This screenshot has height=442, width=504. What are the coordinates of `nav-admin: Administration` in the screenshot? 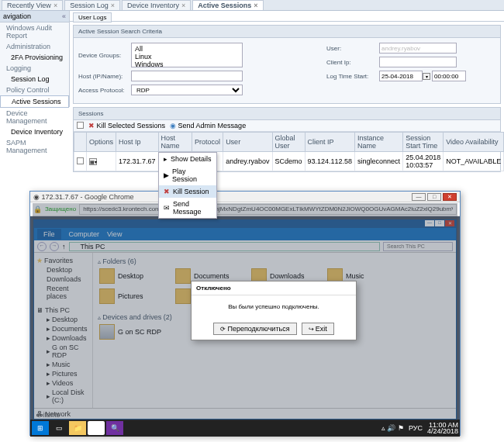 It's located at (34, 47).